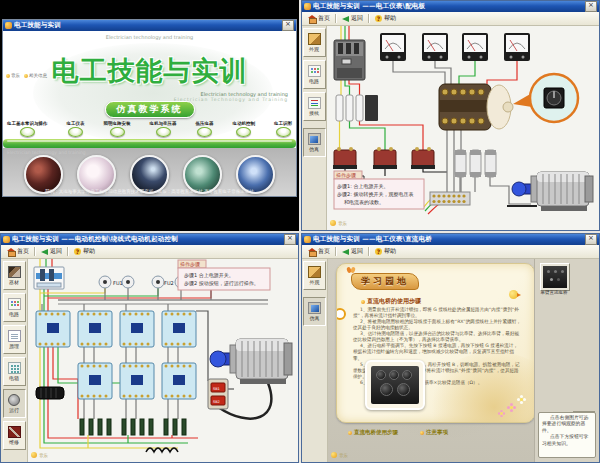 This screenshot has width=600, height=463. What do you see at coordinates (116, 329) in the screenshot?
I see `contactors-row1` at bounding box center [116, 329].